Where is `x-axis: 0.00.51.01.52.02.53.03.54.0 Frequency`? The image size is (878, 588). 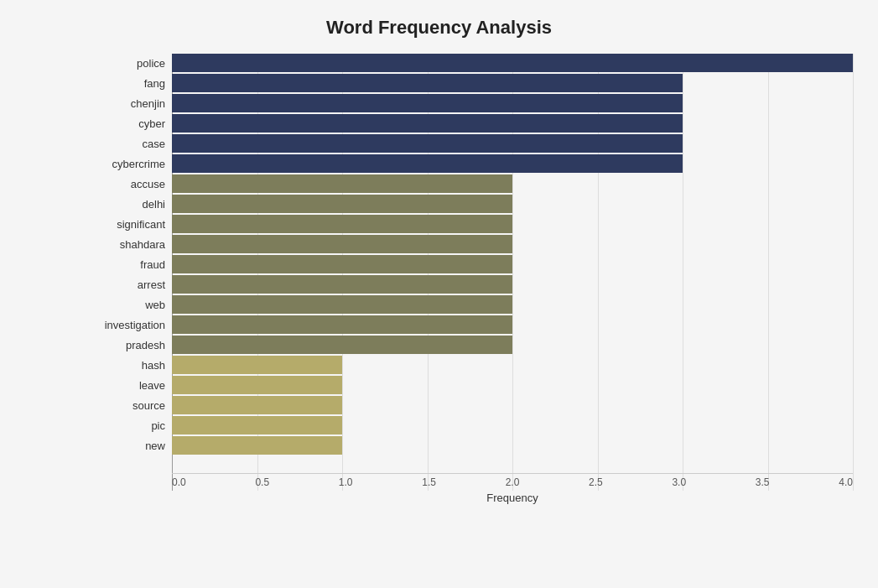
x-axis: 0.00.51.01.52.02.53.03.54.0 Frequency is located at coordinates (512, 492).